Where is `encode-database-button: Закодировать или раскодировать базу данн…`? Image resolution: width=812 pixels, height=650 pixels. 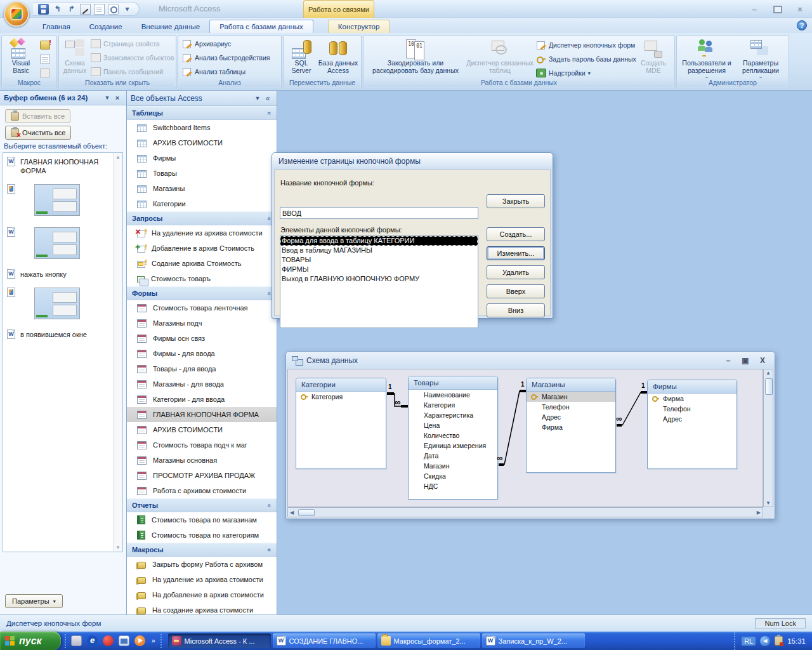 encode-database-button: Закодировать или раскодировать базу данн… is located at coordinates (416, 56).